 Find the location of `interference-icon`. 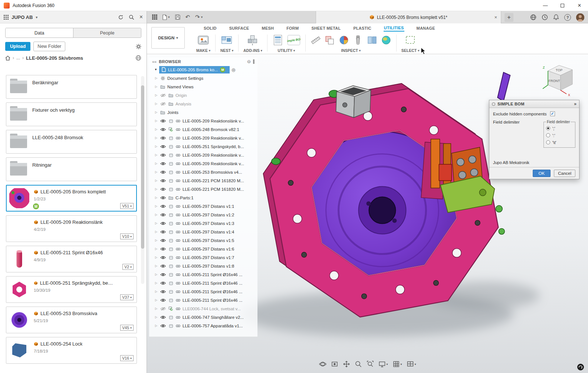

interference-icon is located at coordinates (330, 40).